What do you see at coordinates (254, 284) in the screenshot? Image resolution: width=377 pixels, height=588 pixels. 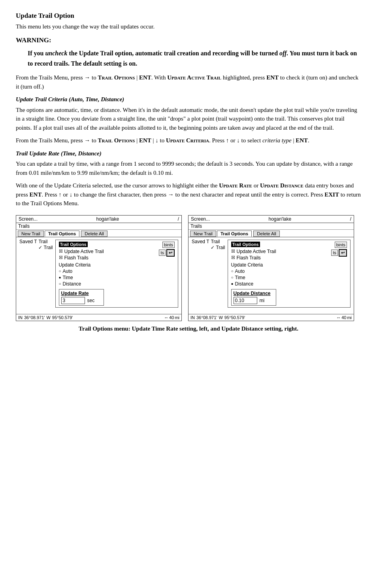 I see `radio-distance-right: ● Distance` at bounding box center [254, 284].